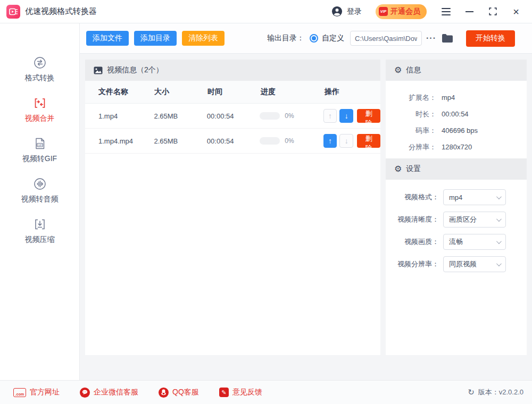  I want to click on version-label: 版本：v2.0.2.0, so click(501, 392).